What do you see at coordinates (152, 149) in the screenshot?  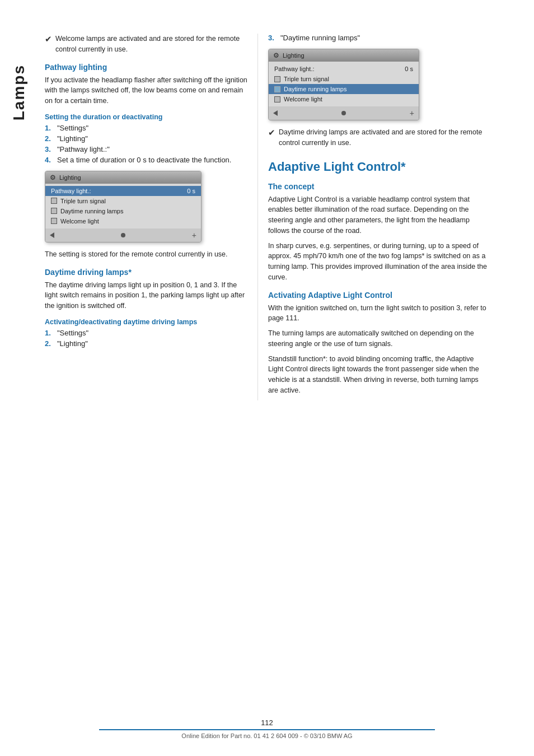 I see `list-text-3: "Pathway light.:"` at bounding box center [152, 149].